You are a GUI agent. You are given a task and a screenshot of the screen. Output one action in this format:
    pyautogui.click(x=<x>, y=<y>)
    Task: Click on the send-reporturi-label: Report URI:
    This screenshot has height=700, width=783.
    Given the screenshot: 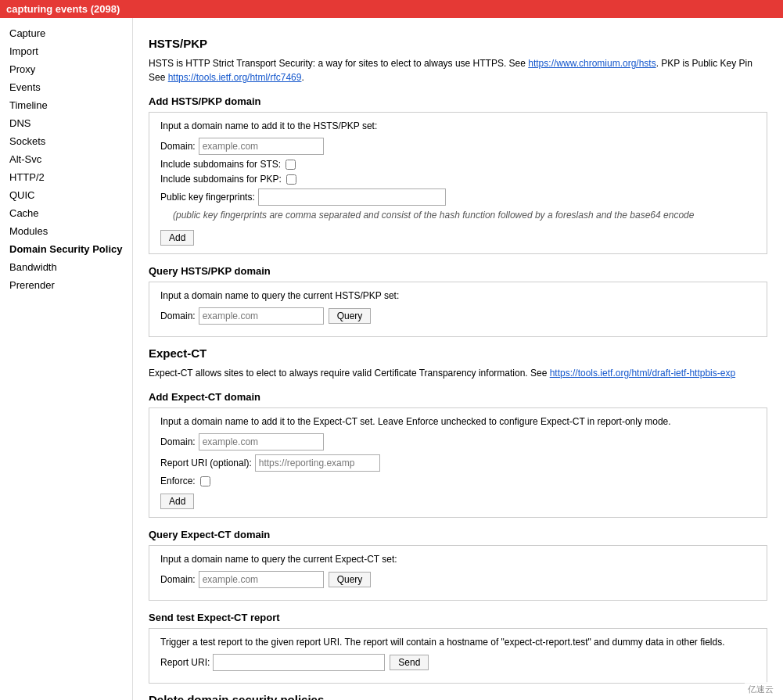 What is the action you would take?
    pyautogui.click(x=185, y=662)
    